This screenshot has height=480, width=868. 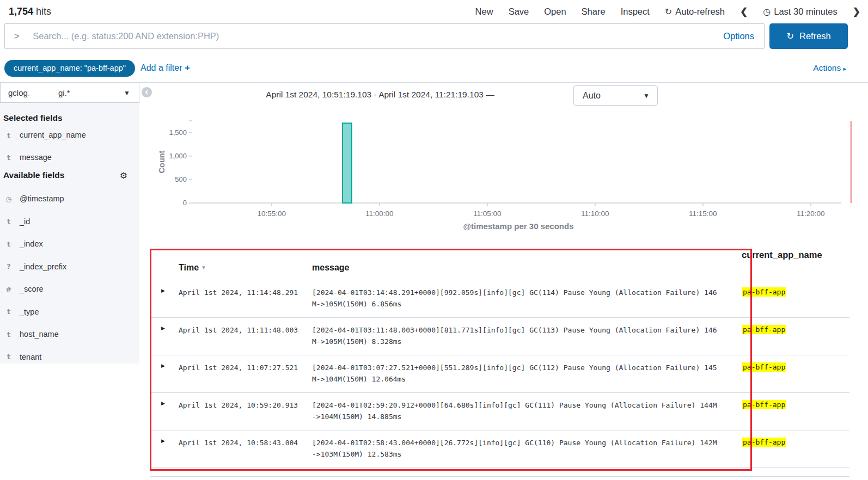 I want to click on x-tick-label: 10:55:00, so click(x=272, y=213).